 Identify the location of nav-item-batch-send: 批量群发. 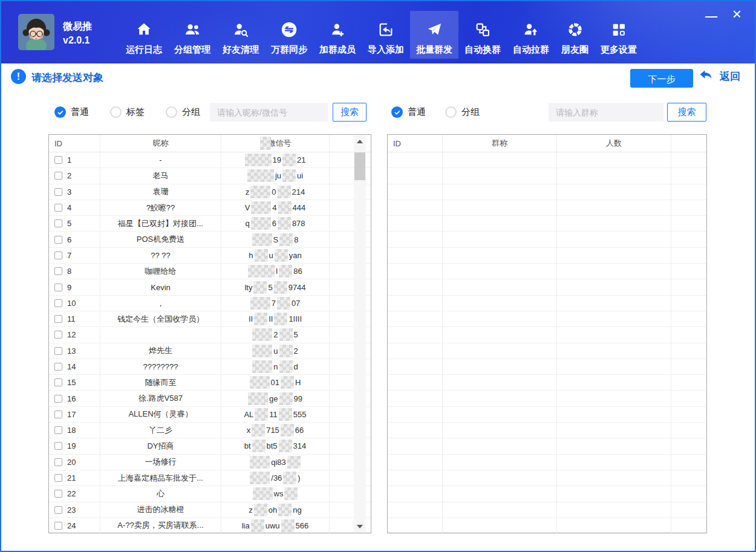
(434, 33).